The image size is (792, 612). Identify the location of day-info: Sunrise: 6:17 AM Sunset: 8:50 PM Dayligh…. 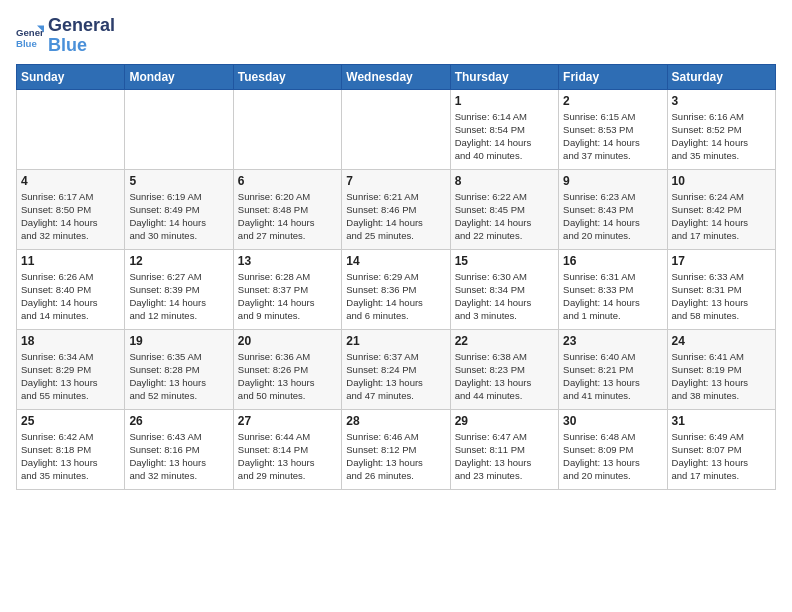
(70, 216).